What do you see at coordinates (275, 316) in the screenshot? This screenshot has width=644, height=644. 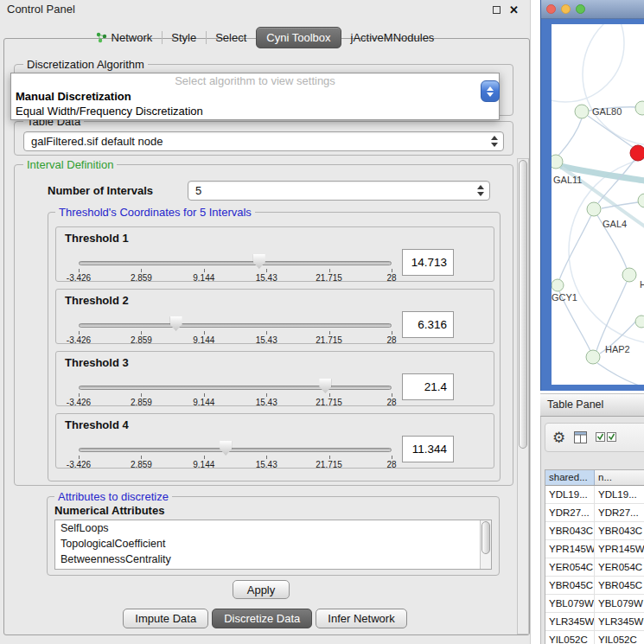 I see `threshold-panel: Threshold 2 -3.4262.8599.14415.4321.7152…` at bounding box center [275, 316].